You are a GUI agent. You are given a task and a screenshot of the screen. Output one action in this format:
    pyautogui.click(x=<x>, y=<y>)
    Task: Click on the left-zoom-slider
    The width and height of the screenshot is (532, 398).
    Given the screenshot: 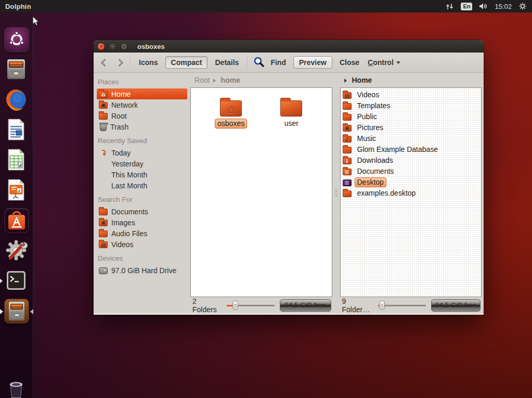 What is the action you would take?
    pyautogui.click(x=251, y=305)
    